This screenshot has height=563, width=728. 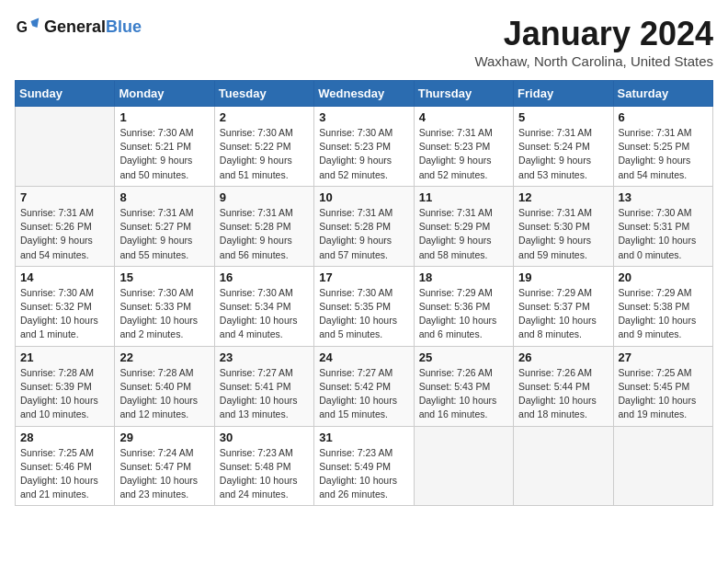 What do you see at coordinates (563, 197) in the screenshot?
I see `day-number: 12` at bounding box center [563, 197].